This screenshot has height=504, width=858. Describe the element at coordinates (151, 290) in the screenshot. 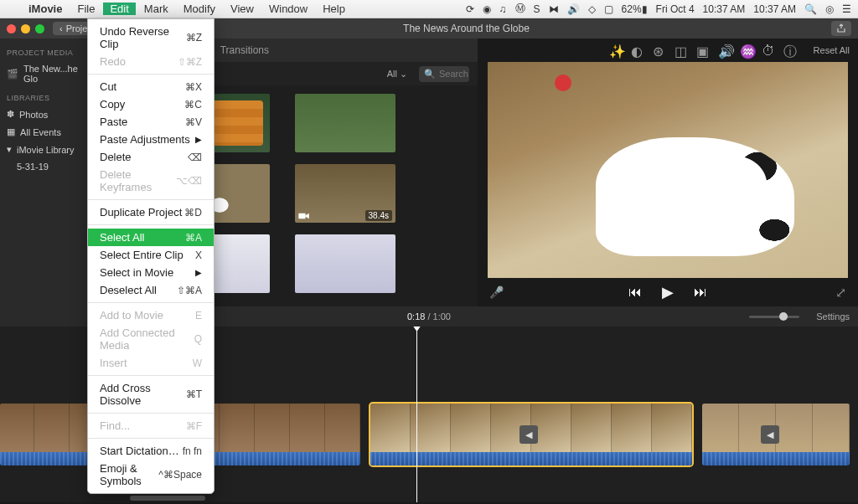

I see `menu-item-deselect-all: Deselect All⇧⌘A` at that location.